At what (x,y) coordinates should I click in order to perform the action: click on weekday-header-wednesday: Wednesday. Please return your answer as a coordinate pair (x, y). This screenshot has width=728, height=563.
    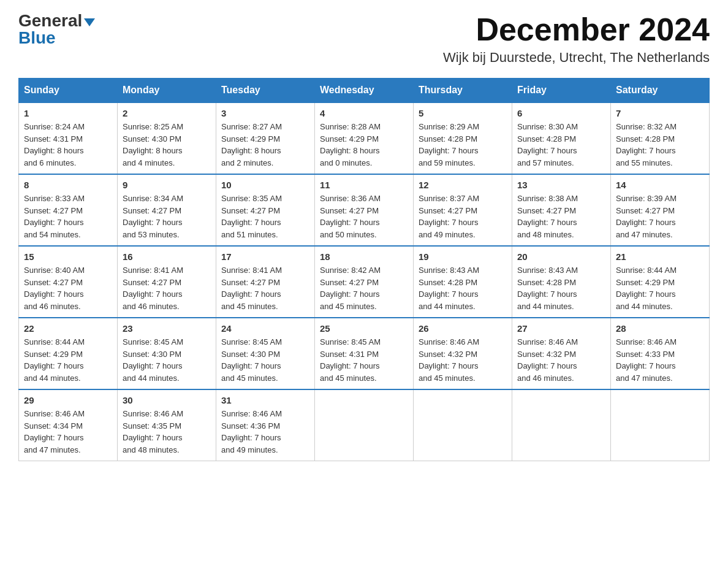
    Looking at the image, I should click on (364, 91).